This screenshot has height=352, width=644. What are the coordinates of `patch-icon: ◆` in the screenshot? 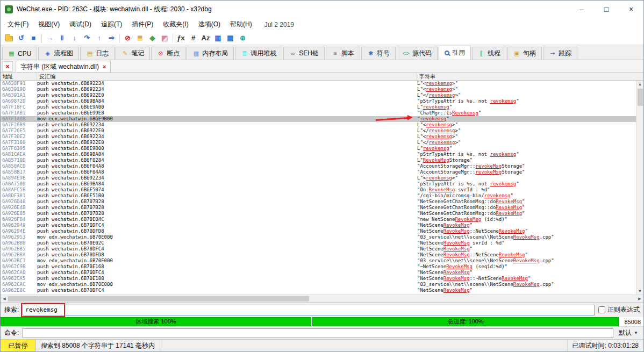 It's located at (153, 38).